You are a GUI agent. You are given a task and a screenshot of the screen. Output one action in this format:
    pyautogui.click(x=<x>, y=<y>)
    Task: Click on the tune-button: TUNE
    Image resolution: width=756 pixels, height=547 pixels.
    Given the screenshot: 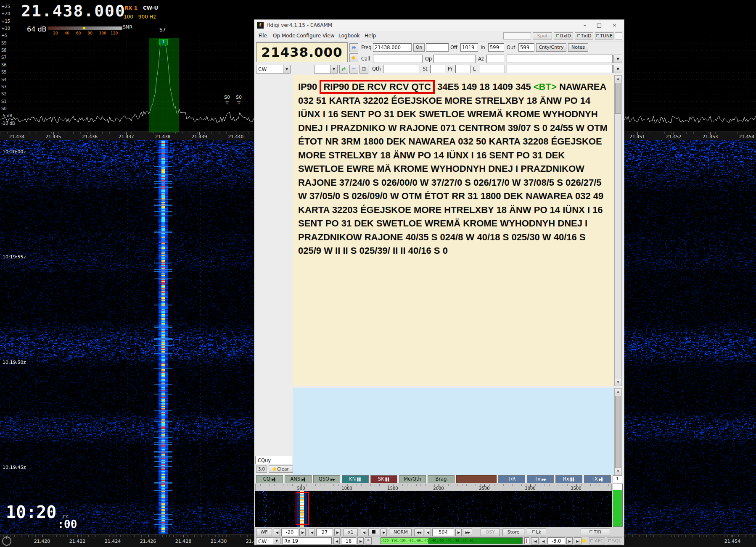 What is the action you would take?
    pyautogui.click(x=604, y=36)
    